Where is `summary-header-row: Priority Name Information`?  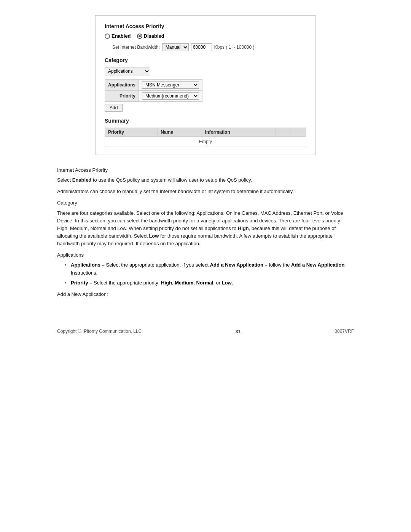 summary-header-row: Priority Name Information is located at coordinates (206, 133).